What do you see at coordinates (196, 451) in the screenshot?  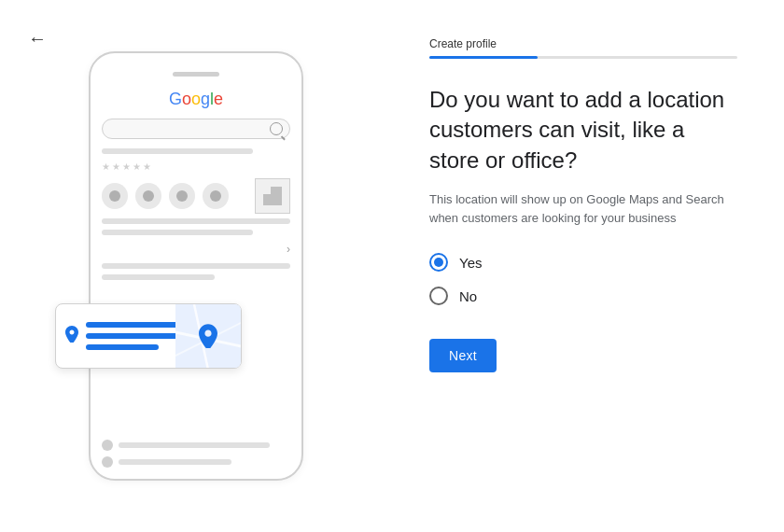 I see `phone-bottom` at bounding box center [196, 451].